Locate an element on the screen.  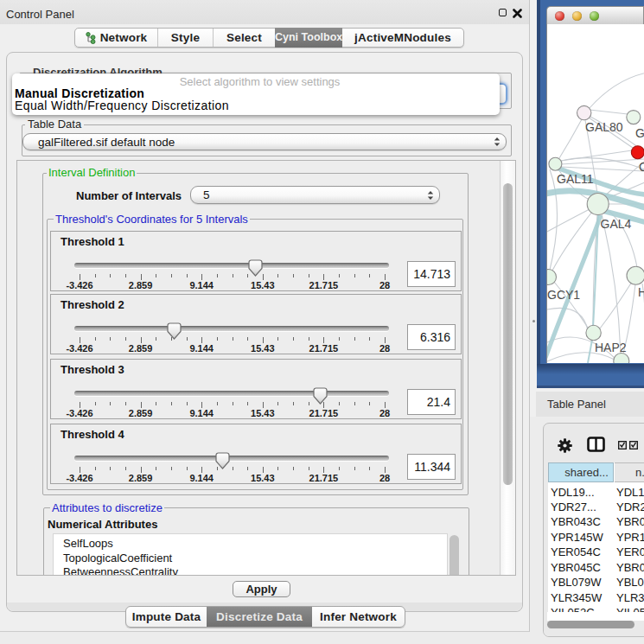
svg-text: GA is located at coordinates (640, 133).